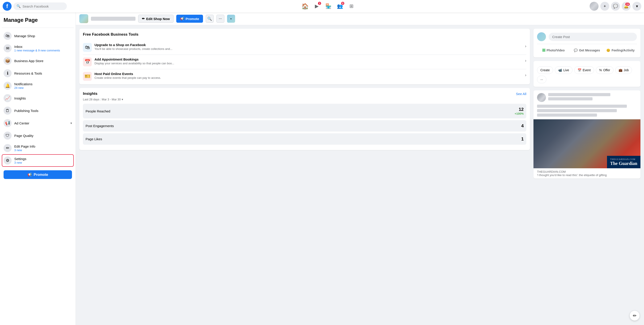 This screenshot has width=644, height=325. I want to click on more-icon: ···, so click(542, 79).